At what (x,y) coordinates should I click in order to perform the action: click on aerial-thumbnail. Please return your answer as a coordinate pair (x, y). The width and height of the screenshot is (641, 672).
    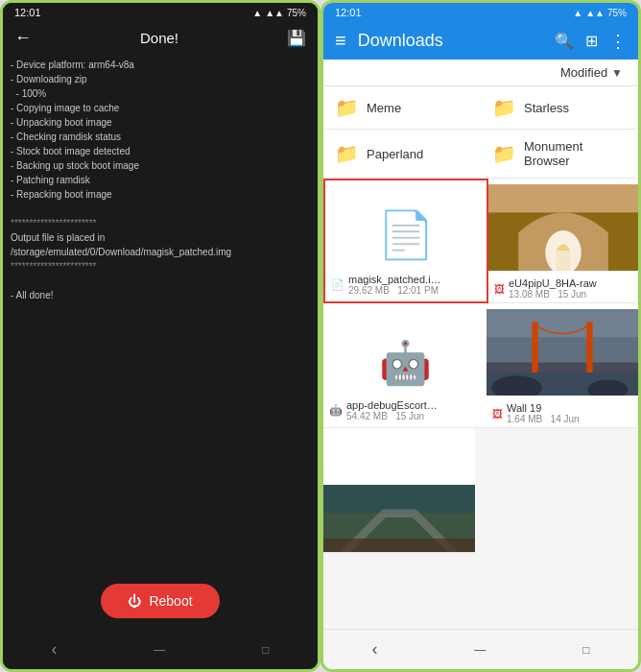
    Looking at the image, I should click on (399, 518).